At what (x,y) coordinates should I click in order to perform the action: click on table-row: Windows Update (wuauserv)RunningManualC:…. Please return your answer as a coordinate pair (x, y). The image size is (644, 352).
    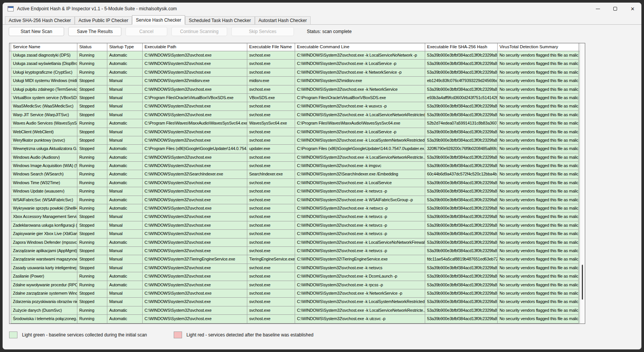
    Looking at the image, I should click on (294, 191).